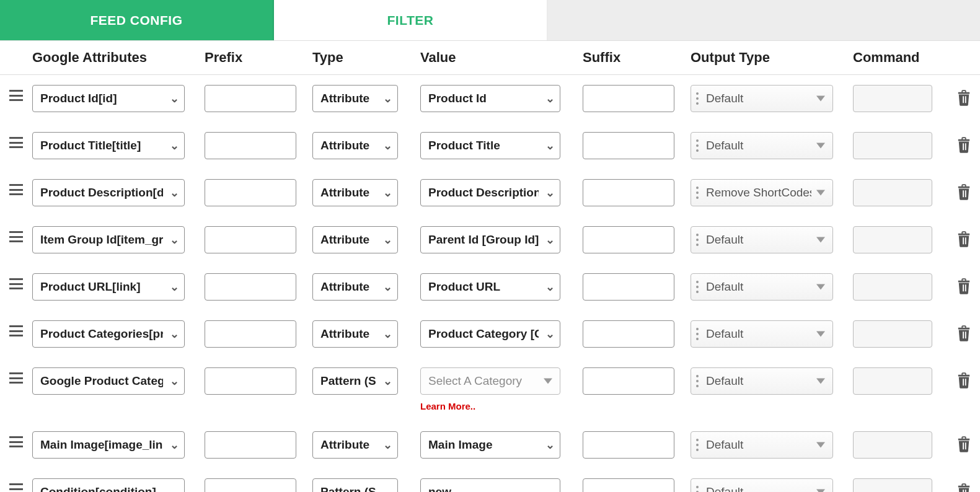 Image resolution: width=980 pixels, height=492 pixels. Describe the element at coordinates (490, 146) in the screenshot. I see `table-row: Product Title[title] ⌄ Attribute ⌄ Produ…` at that location.